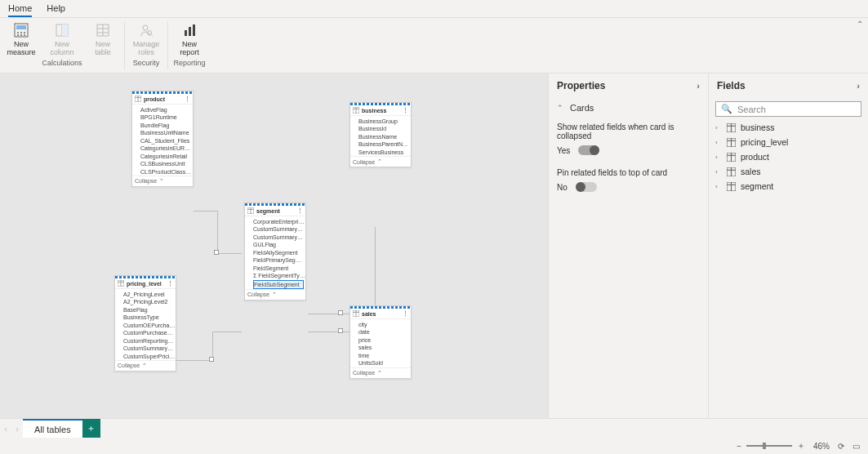 The image size is (868, 454). Describe the element at coordinates (62, 49) in the screenshot. I see `new-column-label: New column` at that location.